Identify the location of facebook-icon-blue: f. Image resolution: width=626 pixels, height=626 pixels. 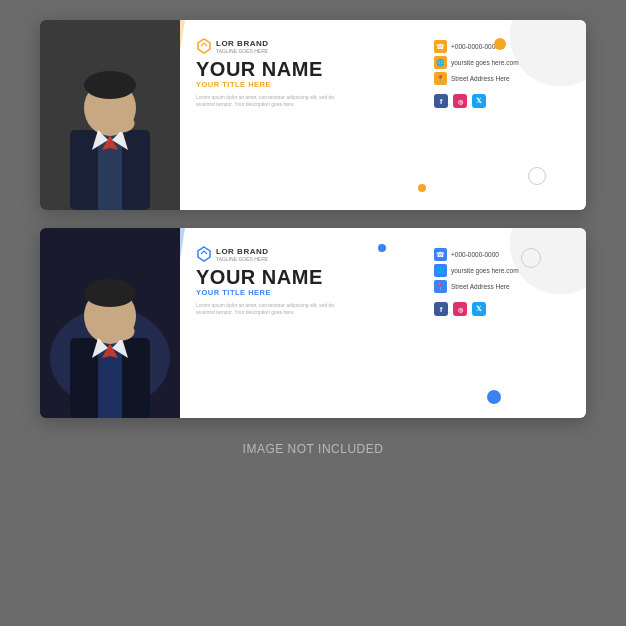
(441, 309).